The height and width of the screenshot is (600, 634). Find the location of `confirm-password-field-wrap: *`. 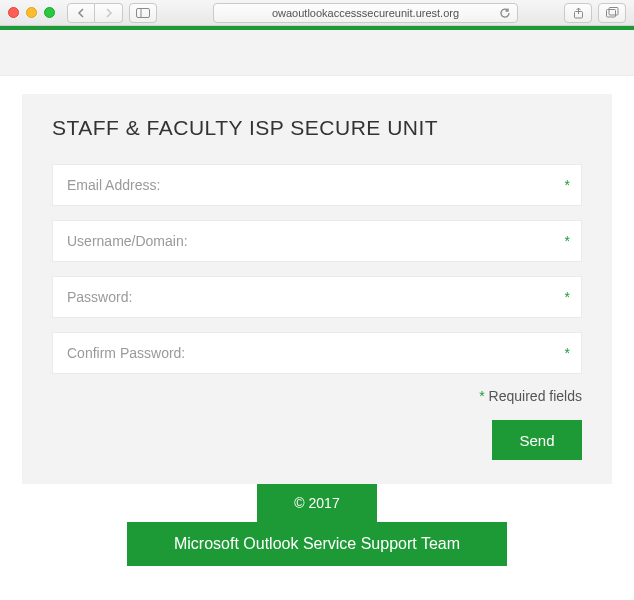

confirm-password-field-wrap: * is located at coordinates (317, 353).